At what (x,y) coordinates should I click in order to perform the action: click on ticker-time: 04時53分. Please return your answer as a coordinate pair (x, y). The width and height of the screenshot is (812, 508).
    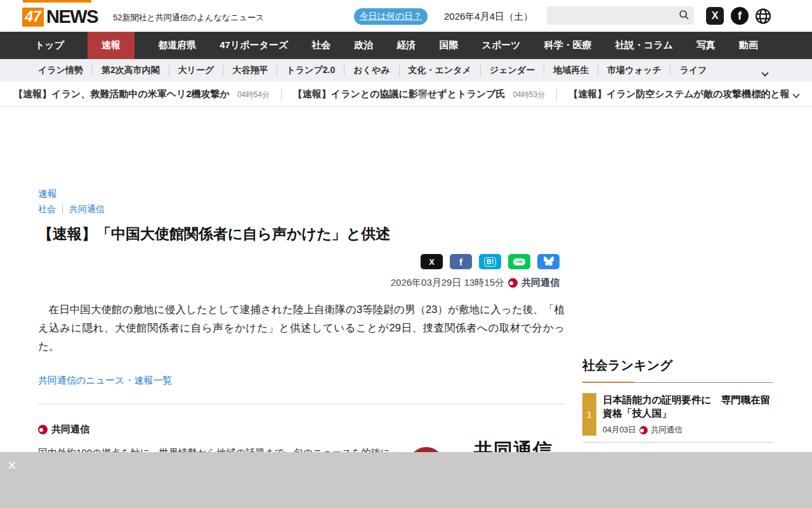
    Looking at the image, I should click on (529, 95).